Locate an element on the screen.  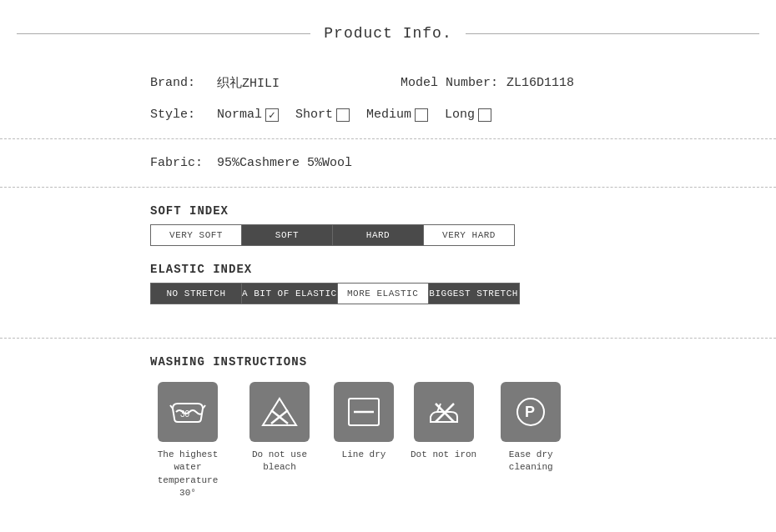
washing-label-dry: Line dry is located at coordinates (364, 455).